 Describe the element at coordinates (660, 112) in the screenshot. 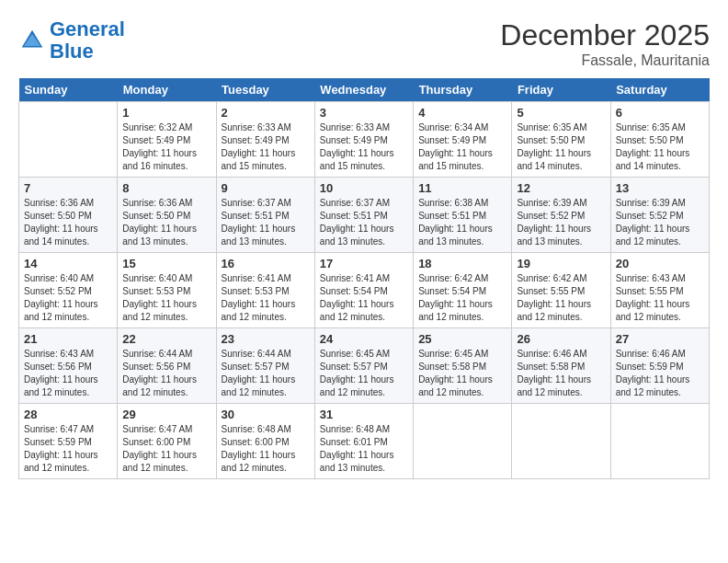

I see `day-number: 6` at that location.